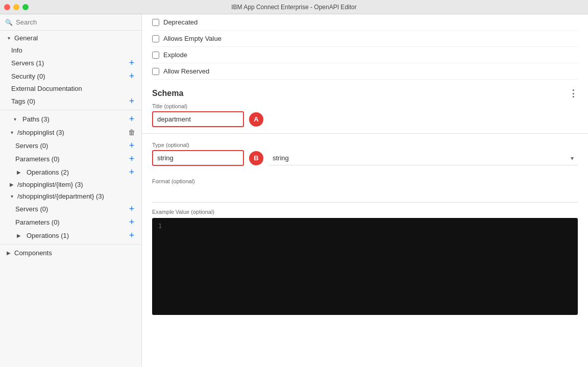 The height and width of the screenshot is (367, 588). What do you see at coordinates (256, 158) in the screenshot?
I see `badge-b-text: B` at bounding box center [256, 158].